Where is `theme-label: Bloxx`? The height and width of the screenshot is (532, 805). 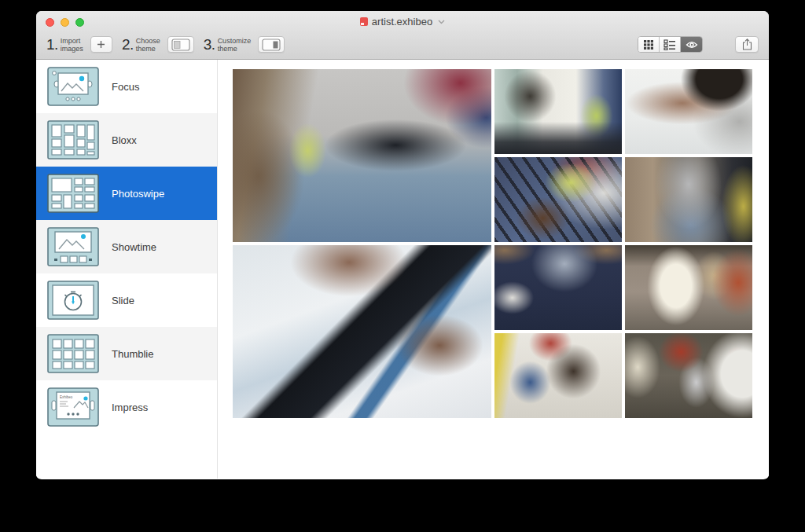
theme-label: Bloxx is located at coordinates (124, 140).